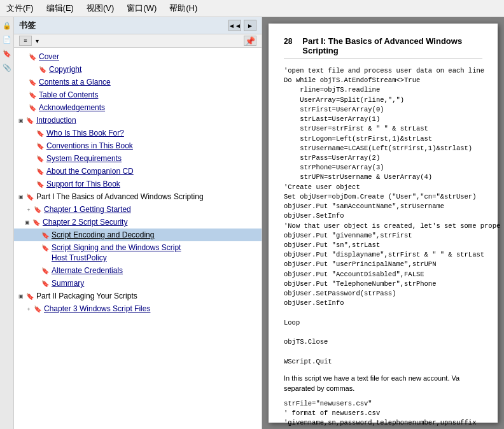  Describe the element at coordinates (25, 41) in the screenshot. I see `options-menu-icon: ≡` at that location.